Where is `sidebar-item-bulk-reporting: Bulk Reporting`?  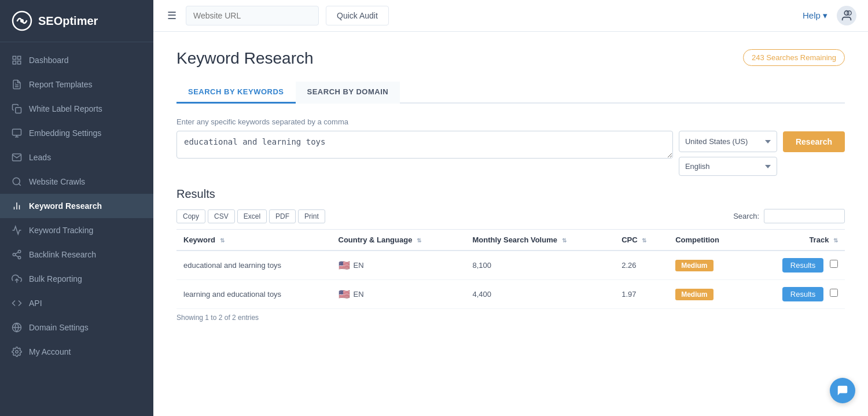 sidebar-item-bulk-reporting: Bulk Reporting is located at coordinates (76, 279).